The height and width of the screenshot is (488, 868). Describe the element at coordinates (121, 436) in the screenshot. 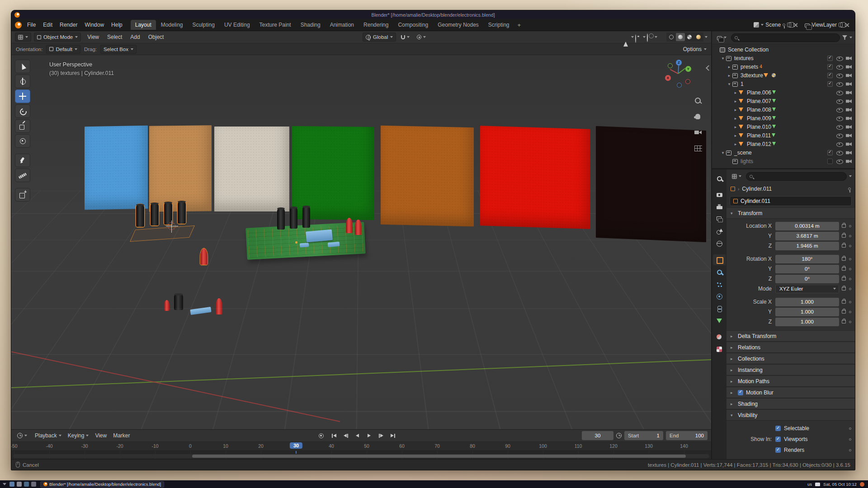

I see `timeline-menu-marker: Marker` at that location.